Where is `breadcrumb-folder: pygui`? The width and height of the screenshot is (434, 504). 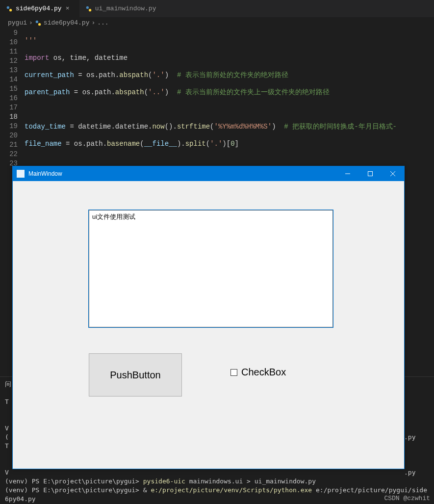 breadcrumb-folder: pygui is located at coordinates (18, 23).